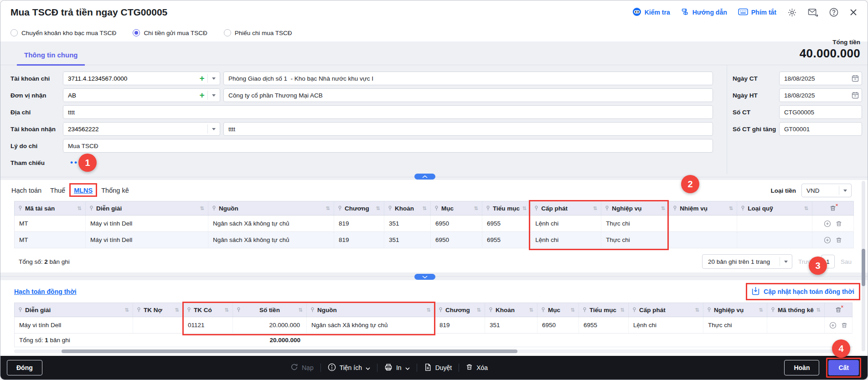 Image resolution: width=868 pixels, height=380 pixels. I want to click on update-simultaneous-posting-button: Cập nhật hạch toán đồng thời, so click(803, 292).